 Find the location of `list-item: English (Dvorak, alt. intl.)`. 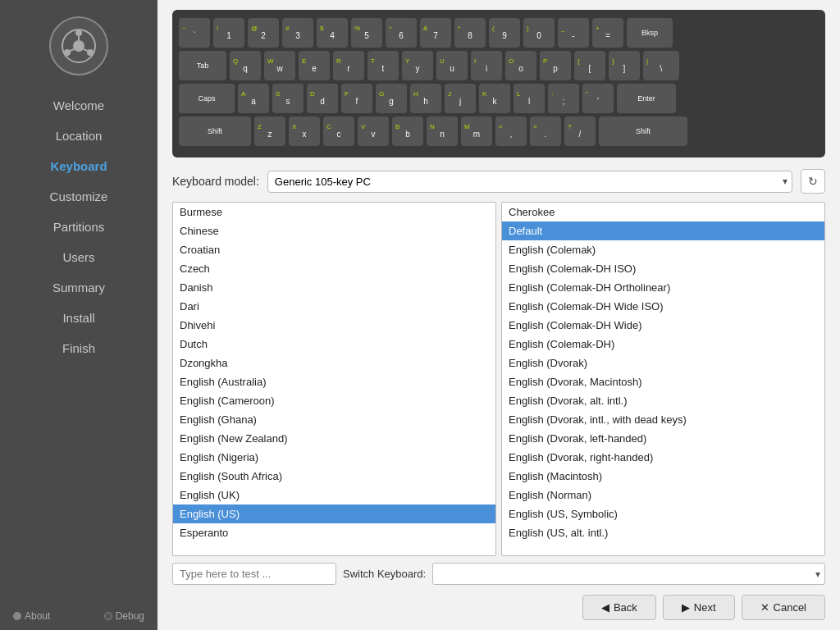

list-item: English (Dvorak, alt. intl.) is located at coordinates (663, 400).